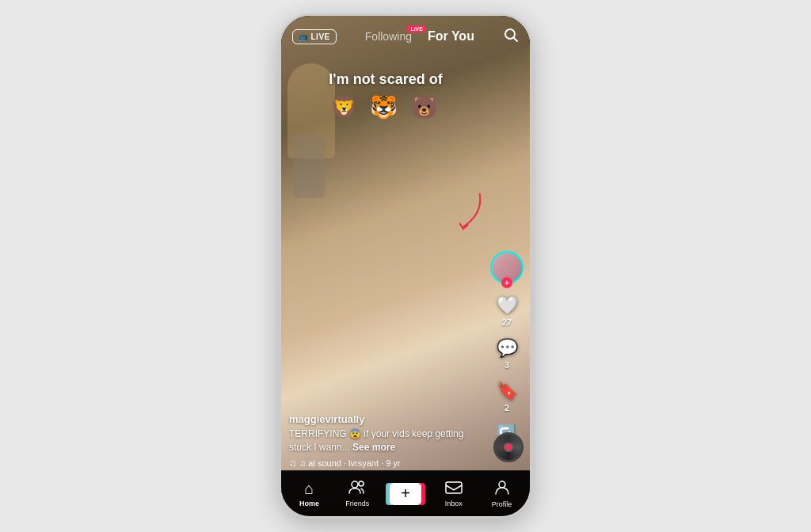  What do you see at coordinates (374, 447) in the screenshot?
I see `see-more-button: See more` at bounding box center [374, 447].